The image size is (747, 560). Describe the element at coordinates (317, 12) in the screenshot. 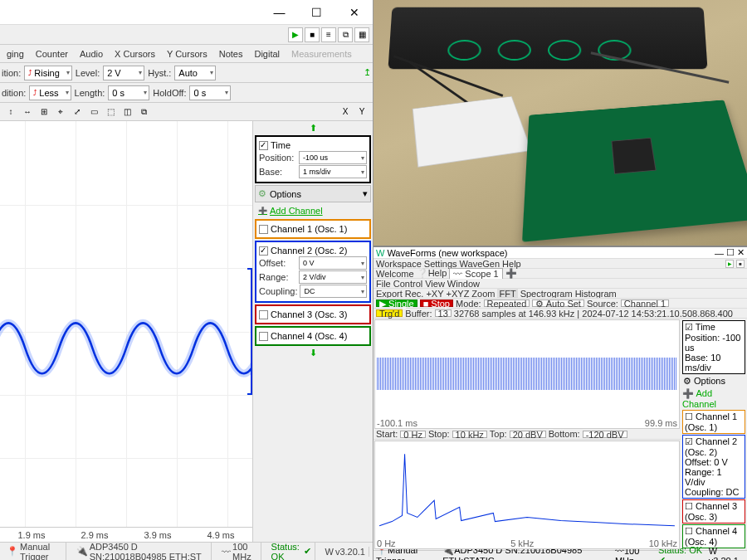

I see `maximize-button: ☐` at that location.